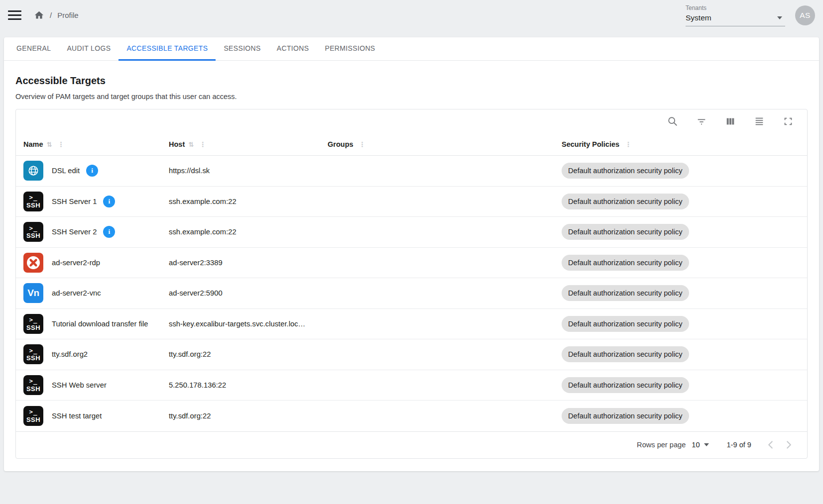  What do you see at coordinates (699, 18) in the screenshot?
I see `tenant-select-value: System` at bounding box center [699, 18].